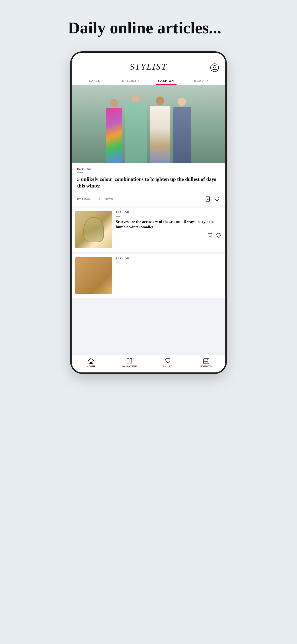  What do you see at coordinates (202, 80) in the screenshot?
I see `tab-beauty: BEAUTY` at bounding box center [202, 80].